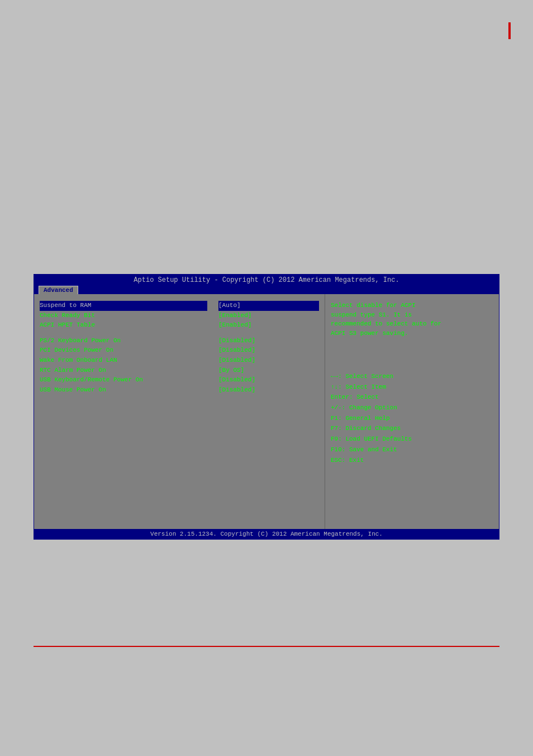  What do you see at coordinates (269, 325) in the screenshot?
I see `value-acpi-hpet-table: [Enabled]` at bounding box center [269, 325].